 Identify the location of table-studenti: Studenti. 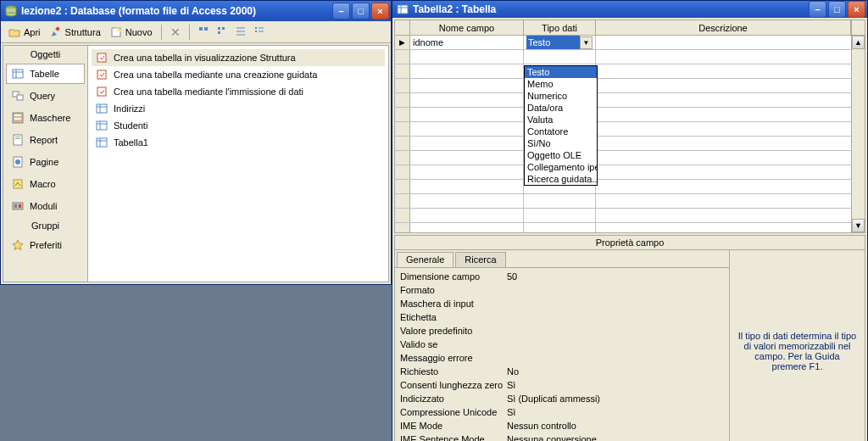
(238, 126).